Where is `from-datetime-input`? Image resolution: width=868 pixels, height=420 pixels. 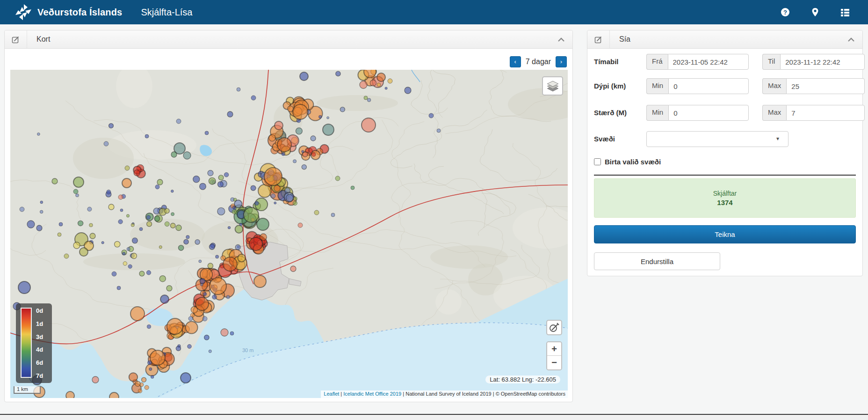 from-datetime-input is located at coordinates (709, 62).